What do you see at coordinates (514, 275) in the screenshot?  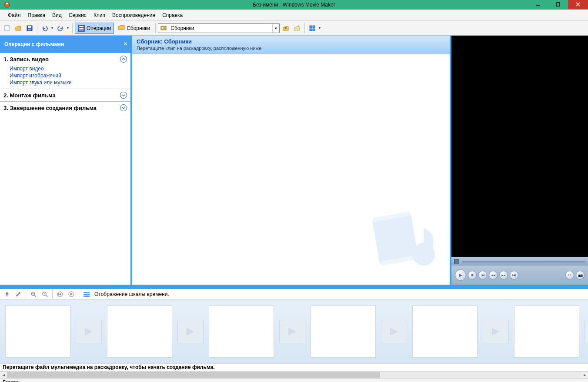 I see `next-button: ⏭` at bounding box center [514, 275].